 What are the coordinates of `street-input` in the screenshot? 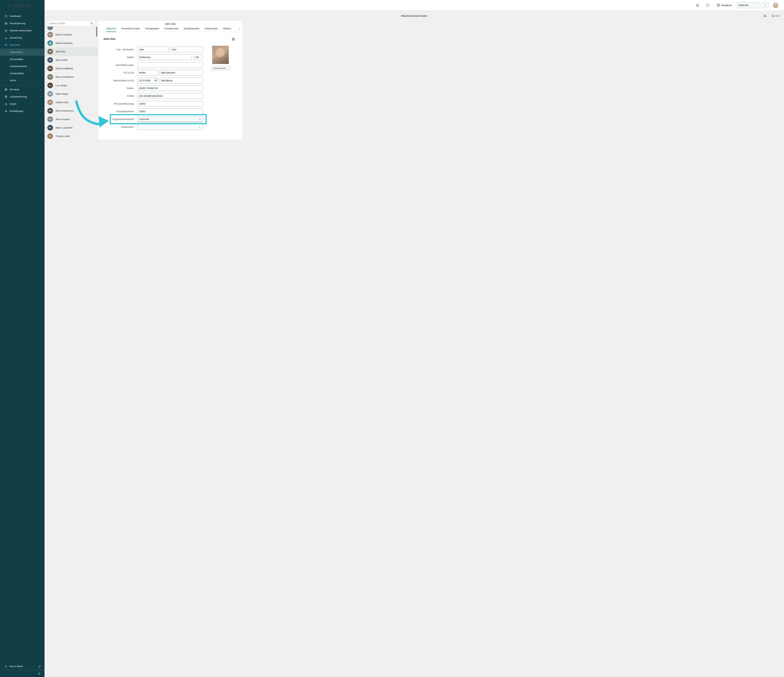 It's located at (165, 57).